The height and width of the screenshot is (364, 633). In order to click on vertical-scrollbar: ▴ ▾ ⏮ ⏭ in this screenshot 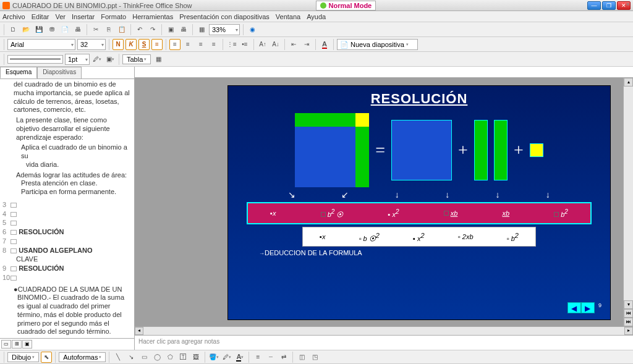, I will do `click(628, 202)`.